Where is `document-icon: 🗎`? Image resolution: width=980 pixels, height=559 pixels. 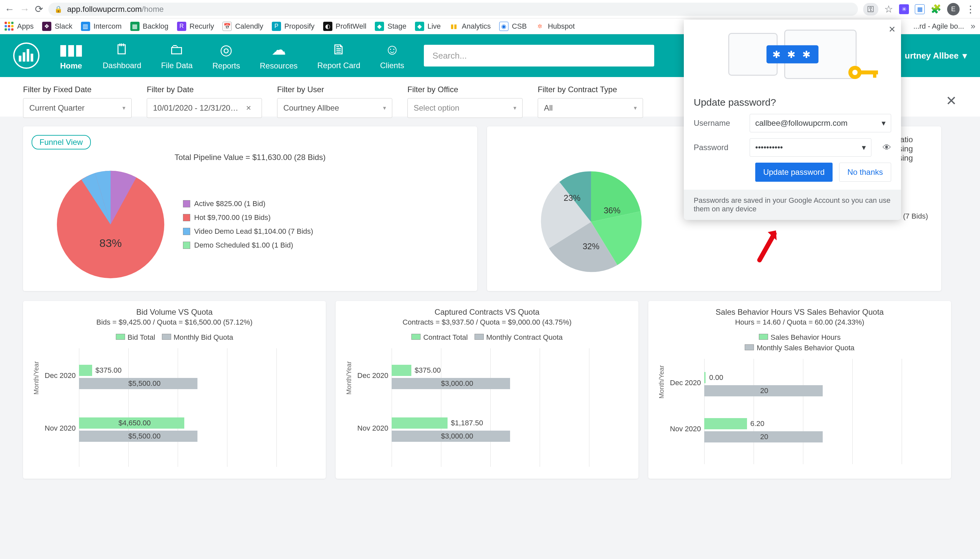
document-icon: 🗎 is located at coordinates (339, 49).